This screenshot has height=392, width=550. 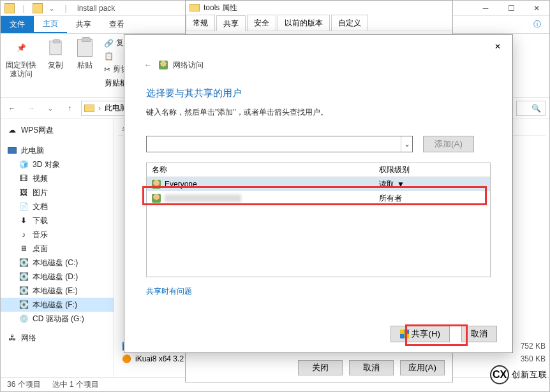 What do you see at coordinates (57, 221) in the screenshot?
I see `tree-downloads: ⬇下载` at bounding box center [57, 221].